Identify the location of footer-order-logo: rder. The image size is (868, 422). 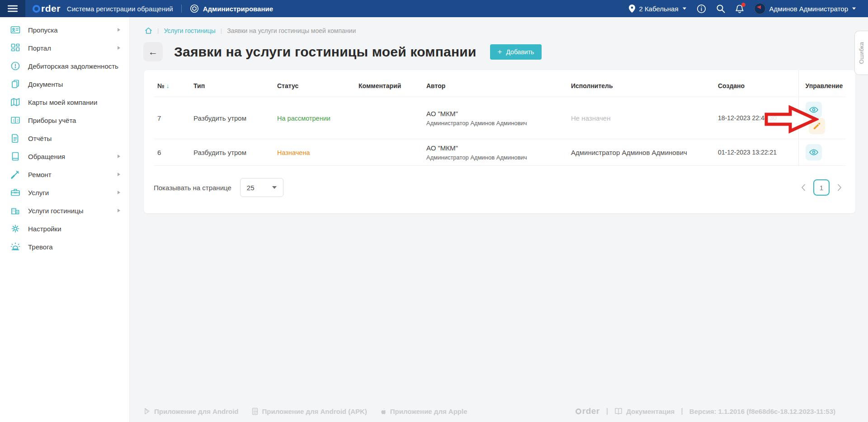
(588, 411).